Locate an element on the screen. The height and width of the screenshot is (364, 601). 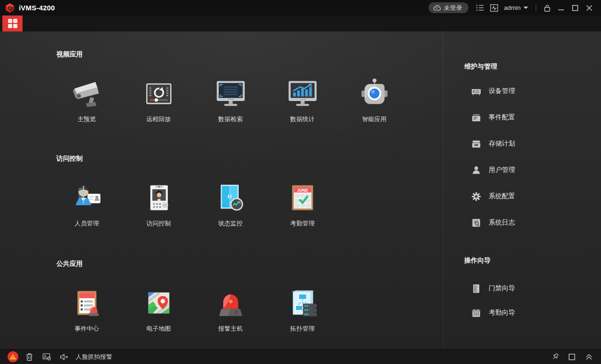
maximize-icon is located at coordinates (575, 8).